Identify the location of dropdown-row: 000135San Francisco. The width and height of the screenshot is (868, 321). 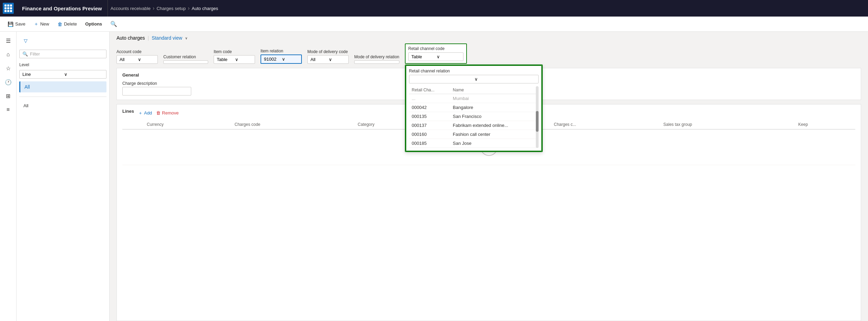
(474, 117).